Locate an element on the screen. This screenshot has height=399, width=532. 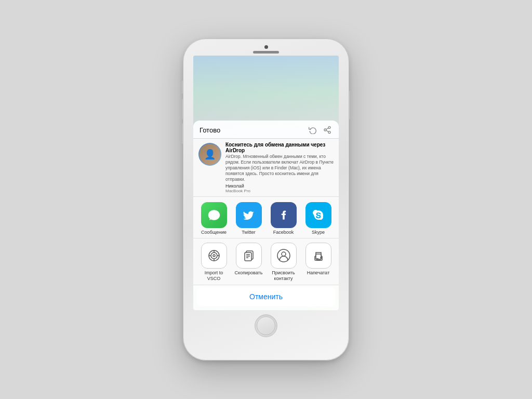
action-item-contact: Присвоить контакту is located at coordinates (284, 262).